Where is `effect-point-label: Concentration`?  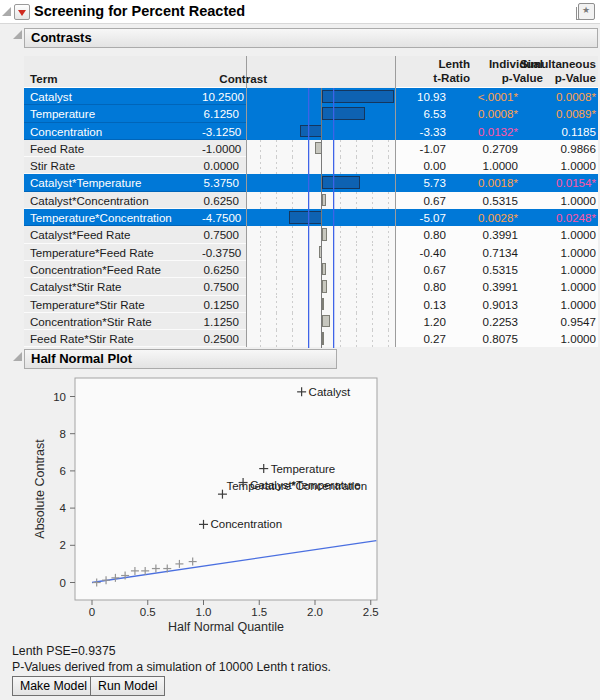 effect-point-label: Concentration is located at coordinates (247, 524).